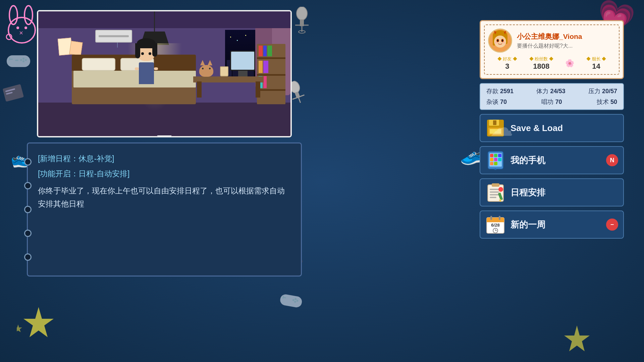 Image resolution: width=644 pixels, height=362 pixels. What do you see at coordinates (495, 225) in the screenshot?
I see `svg-text: 6/28` at bounding box center [495, 225].